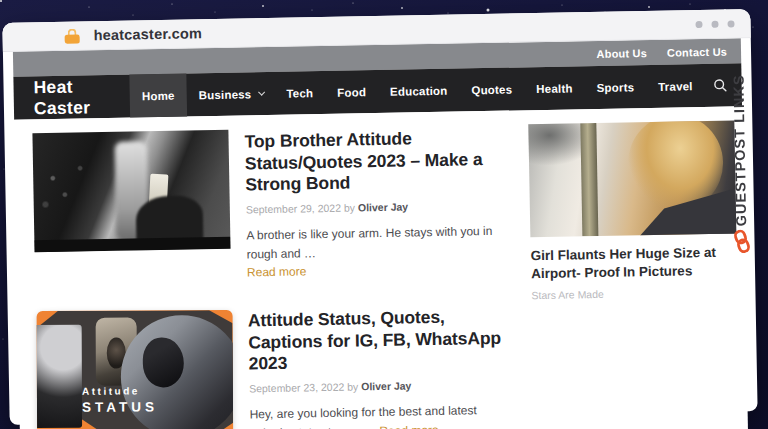 The width and height of the screenshot is (768, 429). I want to click on search-icon, so click(720, 86).